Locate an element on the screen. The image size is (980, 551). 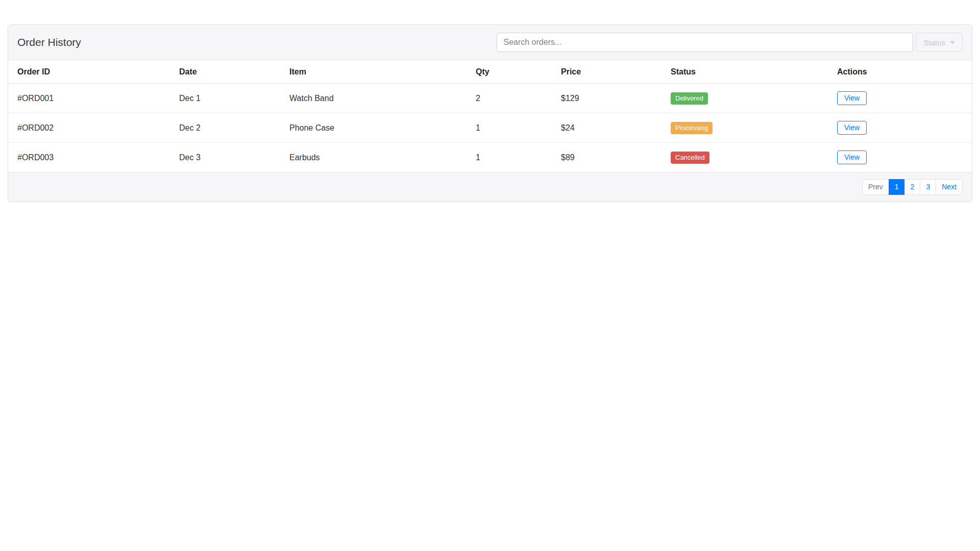
pagination: Prev 1 2 3 Next is located at coordinates (913, 187).